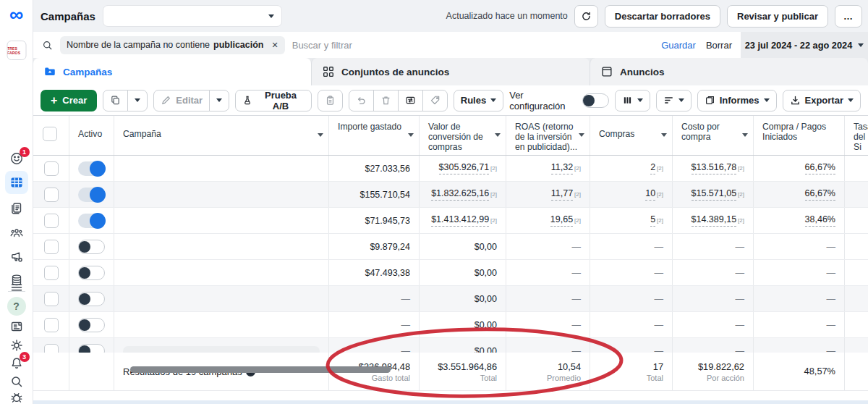  I want to click on business-avatar: TRES FAROS, so click(16, 51).